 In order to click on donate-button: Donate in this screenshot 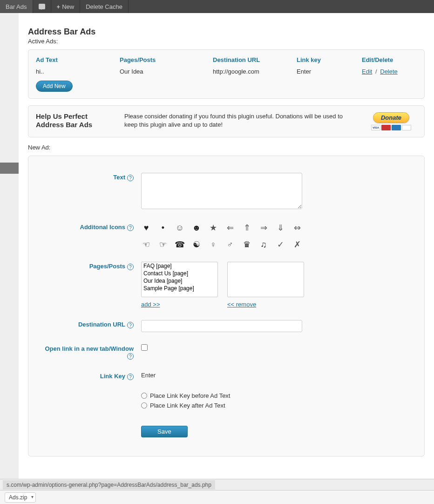, I will do `click(391, 117)`.